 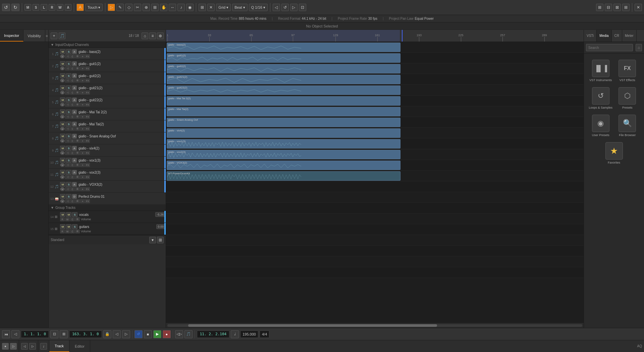 What do you see at coordinates (284, 165) in the screenshot?
I see `arrange-clip: giallo - VOX3(2)` at bounding box center [284, 165].